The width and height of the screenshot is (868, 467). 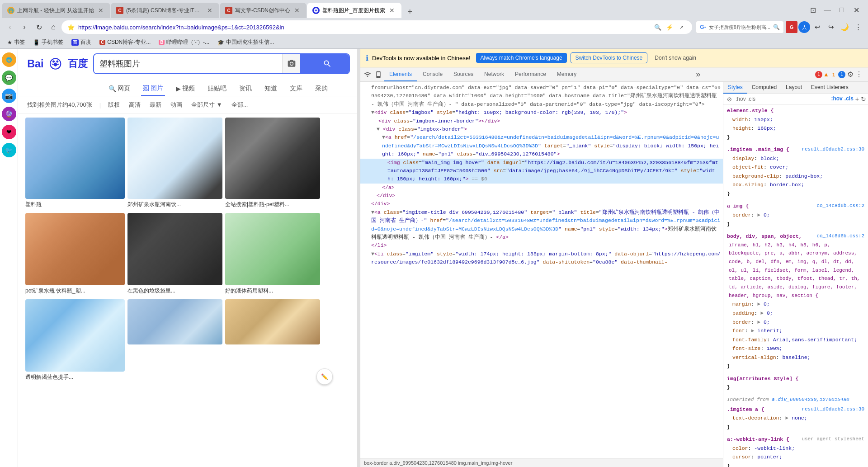 What do you see at coordinates (377, 27) in the screenshot?
I see `address-input-wrap: ⭐ https://image.baidu.com/search/index?t…` at bounding box center [377, 27].